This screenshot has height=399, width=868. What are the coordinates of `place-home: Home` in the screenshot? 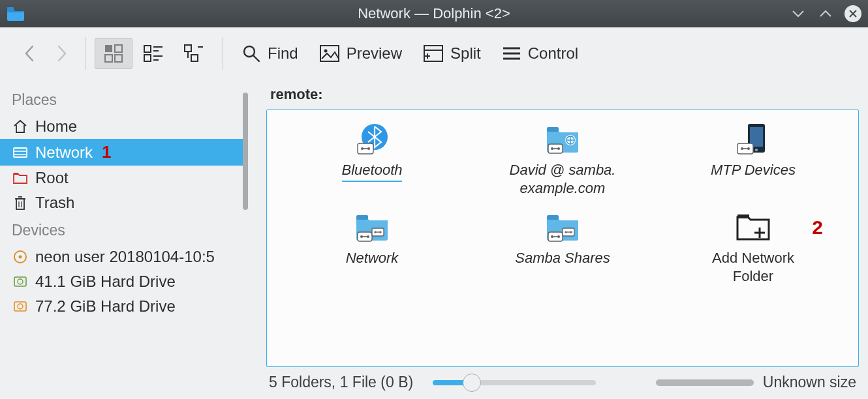 It's located at (124, 126).